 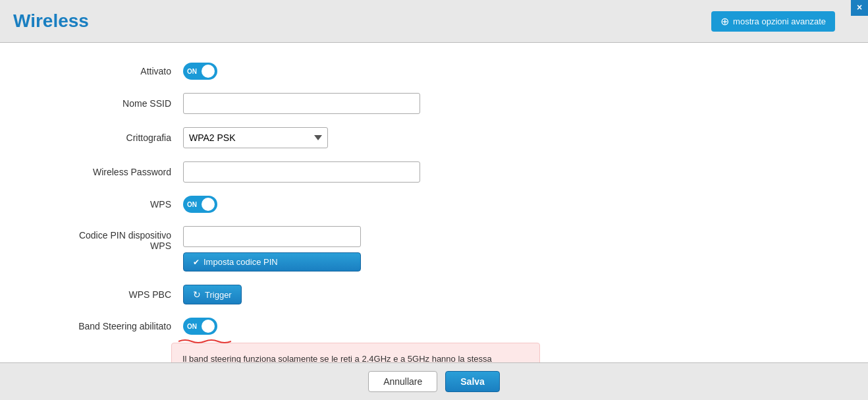 I want to click on wps-pbc-group: WPS PBC Trigger, so click(x=434, y=295).